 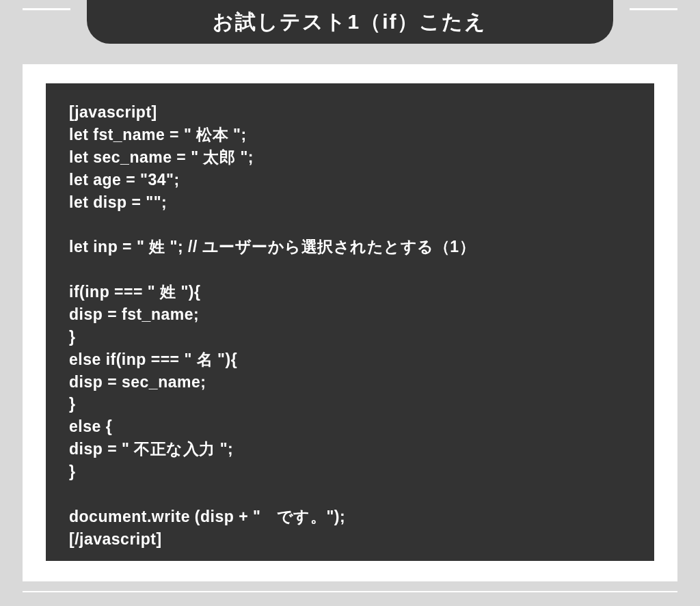 I want to click on top-rule-left, so click(x=46, y=10).